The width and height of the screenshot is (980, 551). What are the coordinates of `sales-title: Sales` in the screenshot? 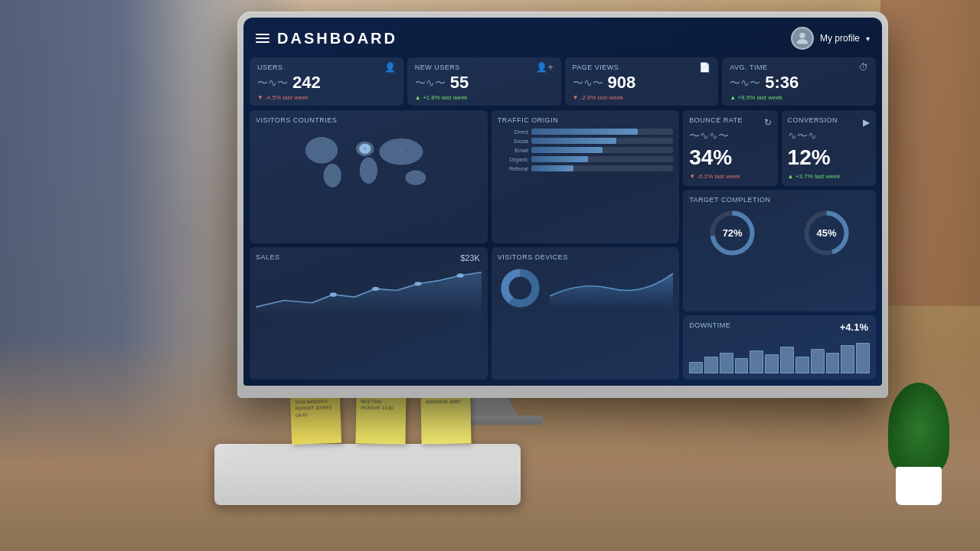 It's located at (369, 257).